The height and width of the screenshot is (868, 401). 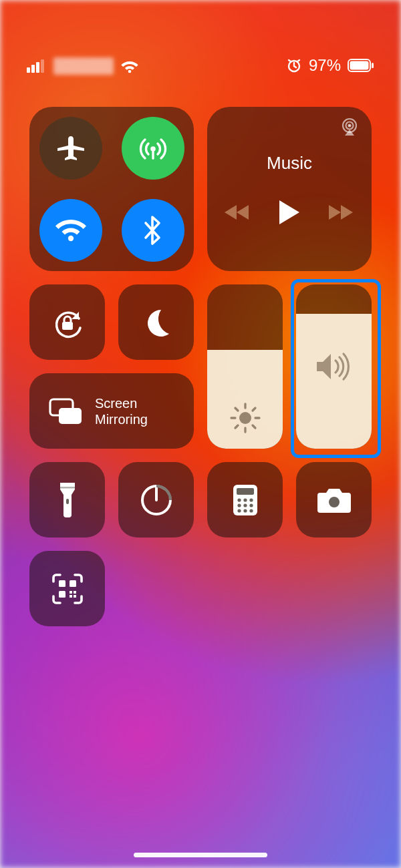 What do you see at coordinates (245, 499) in the screenshot?
I see `calculator-button` at bounding box center [245, 499].